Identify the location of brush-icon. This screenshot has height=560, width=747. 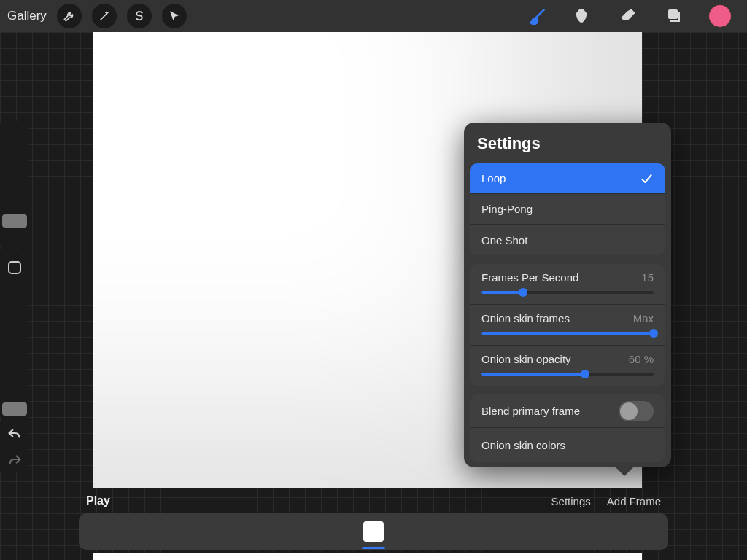
(538, 16).